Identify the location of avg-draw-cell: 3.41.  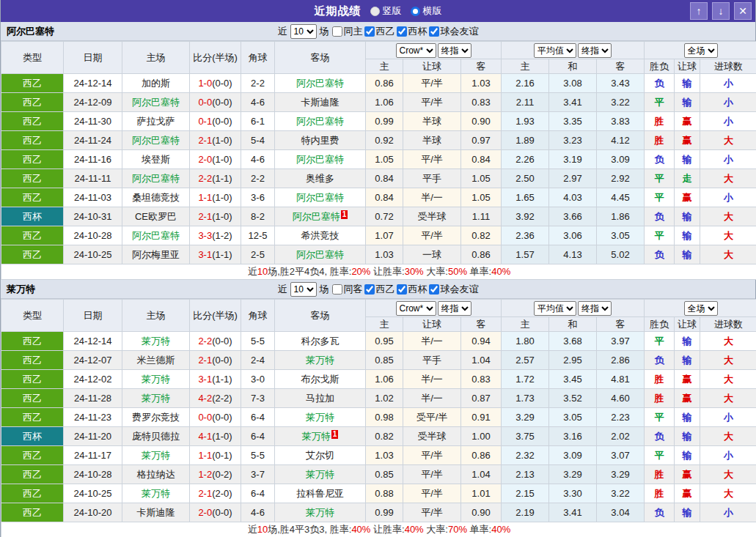
(573, 103).